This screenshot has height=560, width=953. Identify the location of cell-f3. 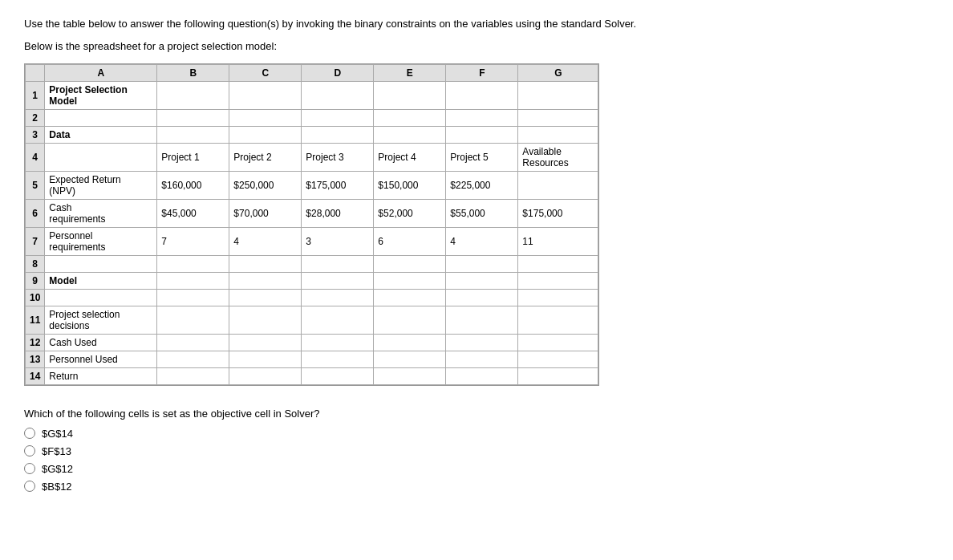
(482, 135).